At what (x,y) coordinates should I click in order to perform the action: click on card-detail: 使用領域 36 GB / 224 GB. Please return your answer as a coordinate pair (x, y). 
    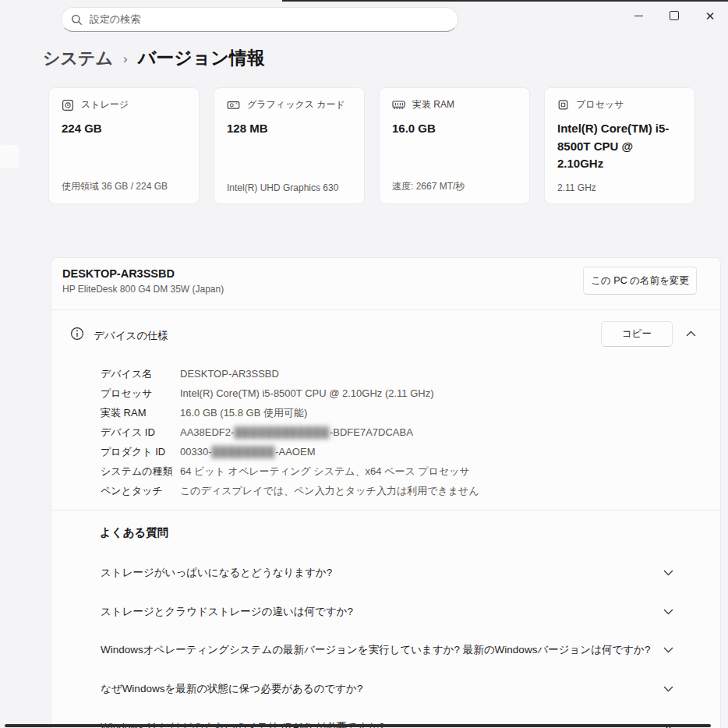
    Looking at the image, I should click on (115, 187).